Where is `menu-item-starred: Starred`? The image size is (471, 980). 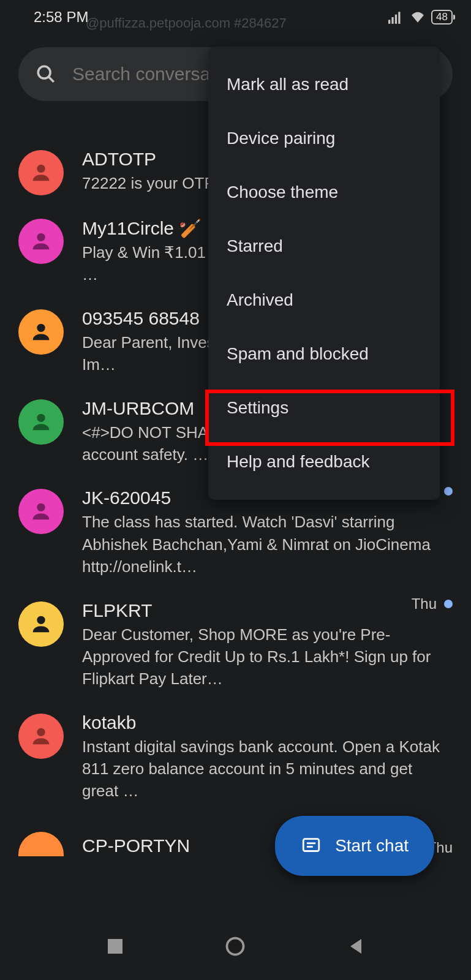
menu-item-starred: Starred is located at coordinates (324, 246).